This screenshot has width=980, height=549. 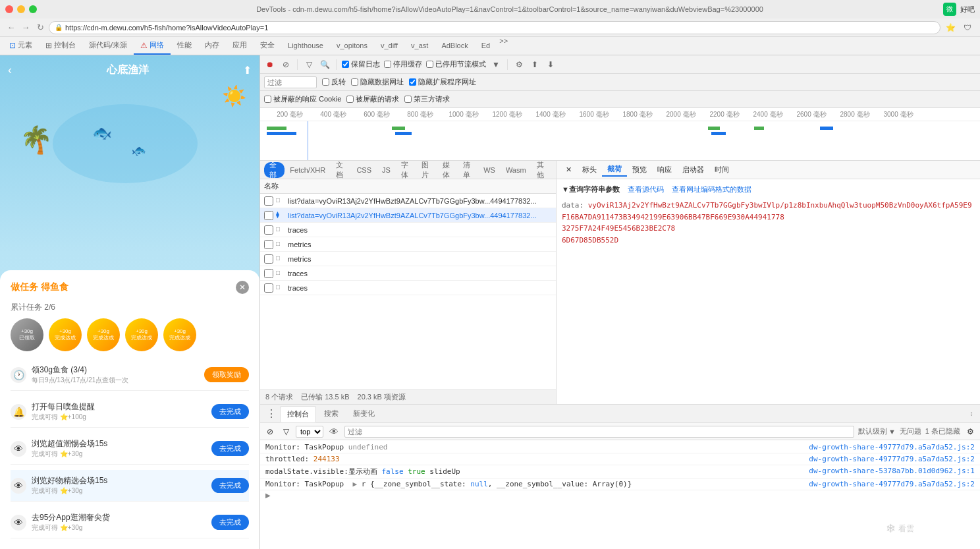 What do you see at coordinates (406, 170) in the screenshot?
I see `type-tab-font: 字体` at bounding box center [406, 170].